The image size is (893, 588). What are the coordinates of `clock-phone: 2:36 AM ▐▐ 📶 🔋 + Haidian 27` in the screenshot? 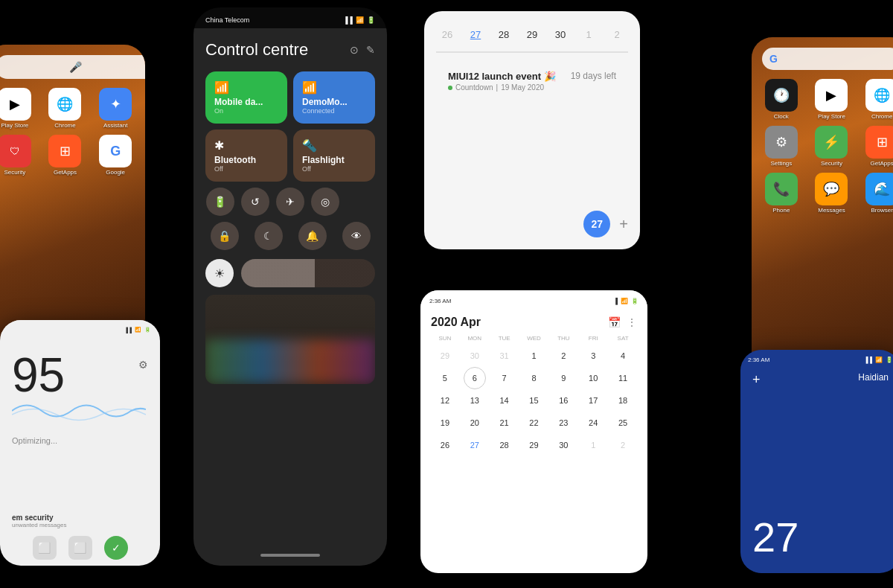 It's located at (817, 461).